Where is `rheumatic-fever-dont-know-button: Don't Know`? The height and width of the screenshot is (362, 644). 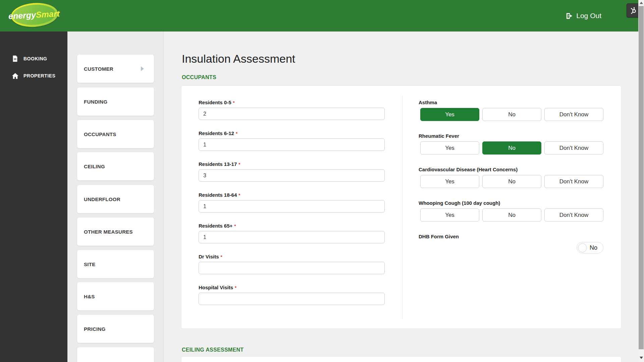 rheumatic-fever-dont-know-button: Don't Know is located at coordinates (574, 148).